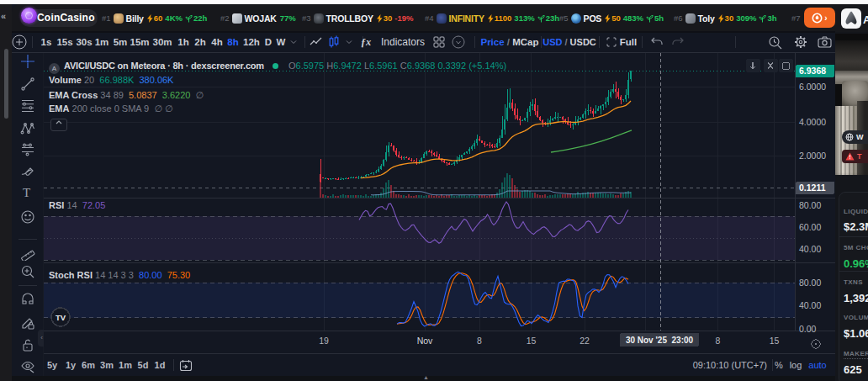  I want to click on svg-text: TV, so click(61, 318).